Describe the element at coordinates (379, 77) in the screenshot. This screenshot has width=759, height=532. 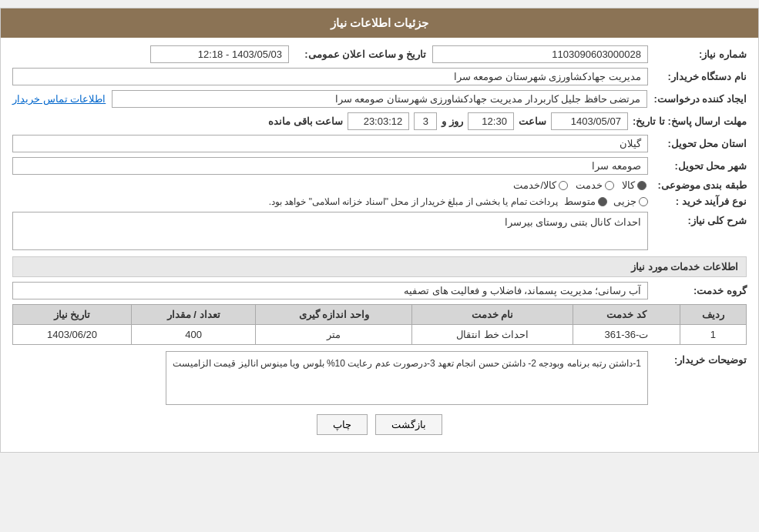
I see `buyer-dept-row: نام دستگاه خریدار: مدیریت جهادکشاورزی شه…` at that location.